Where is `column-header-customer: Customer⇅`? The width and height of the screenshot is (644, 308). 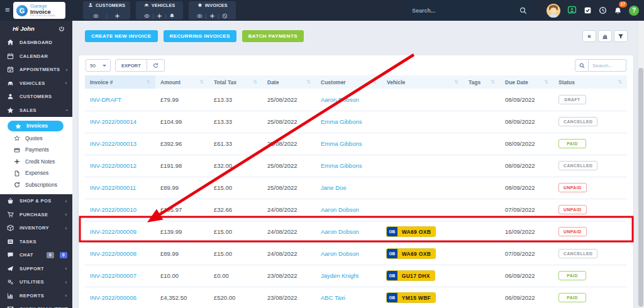 column-header-customer: Customer⇅ is located at coordinates (348, 82).